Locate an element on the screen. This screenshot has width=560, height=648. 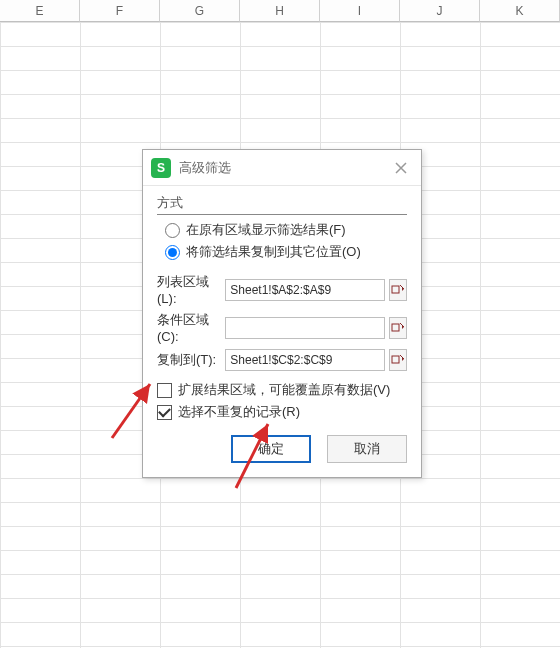
checkbox-label: 选择不重复的记录(R) is located at coordinates (239, 412).